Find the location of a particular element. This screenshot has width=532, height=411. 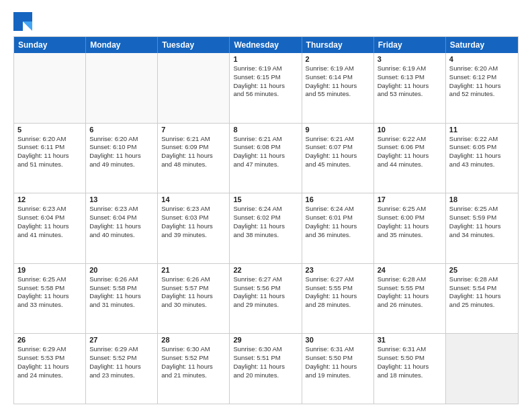

weekday-header: Saturday is located at coordinates (482, 45).